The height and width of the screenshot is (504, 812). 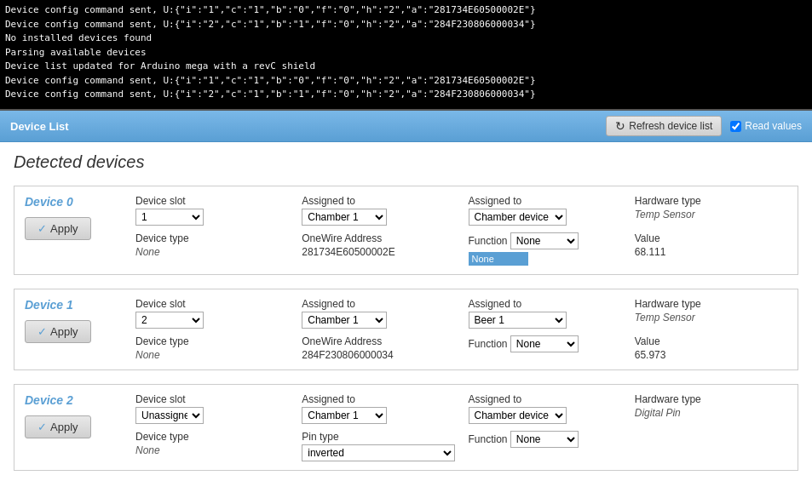 What do you see at coordinates (65, 228) in the screenshot?
I see `device-0-apply-label: Apply` at bounding box center [65, 228].